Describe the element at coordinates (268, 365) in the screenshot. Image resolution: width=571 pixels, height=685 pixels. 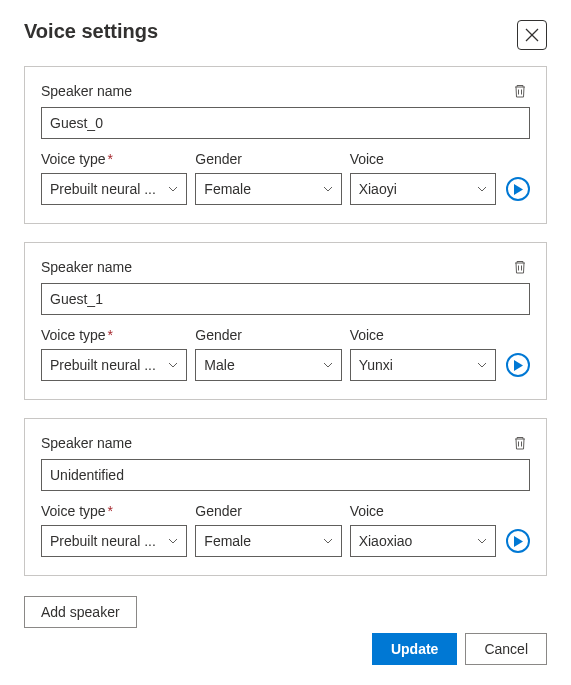
I see `gender-dropdown: Male` at that location.